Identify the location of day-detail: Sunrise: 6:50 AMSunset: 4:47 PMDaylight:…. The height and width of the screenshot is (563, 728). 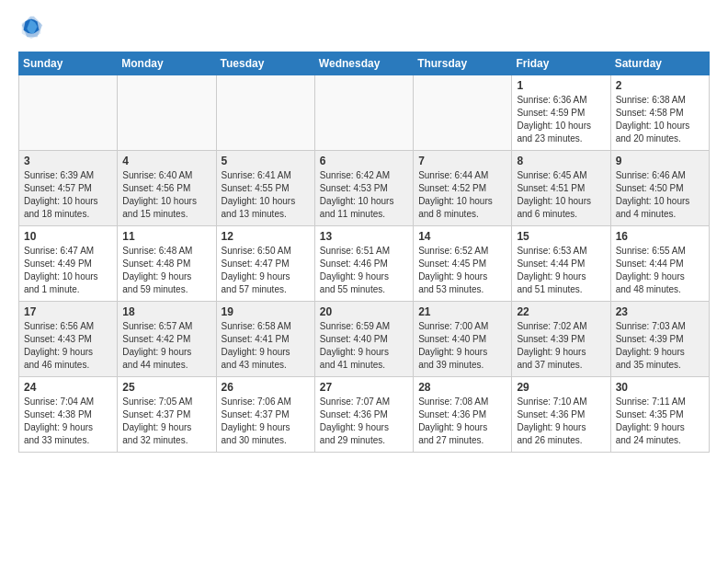
(266, 270).